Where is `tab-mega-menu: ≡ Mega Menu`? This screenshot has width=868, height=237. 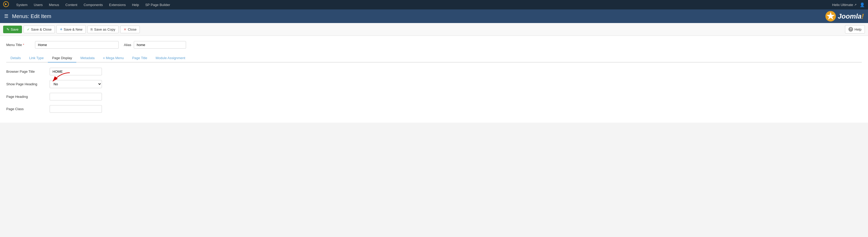 tab-mega-menu: ≡ Mega Menu is located at coordinates (113, 58).